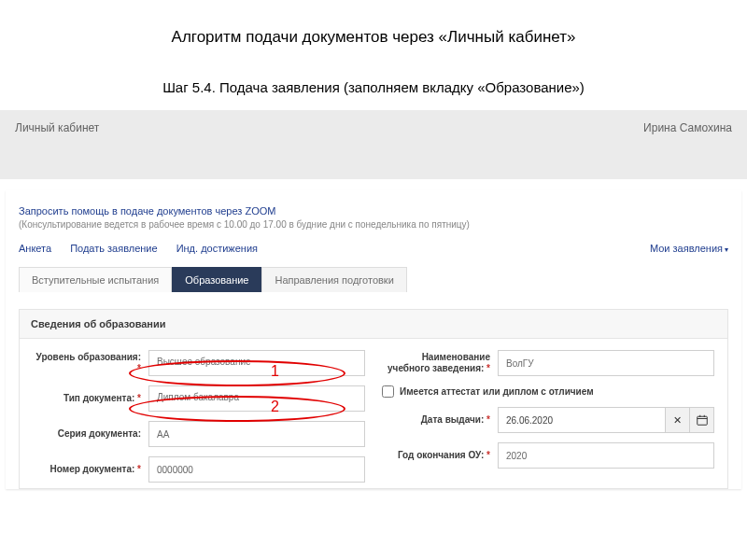  What do you see at coordinates (87, 434) in the screenshot?
I see `label-doc-series: Серия документа:` at bounding box center [87, 434].